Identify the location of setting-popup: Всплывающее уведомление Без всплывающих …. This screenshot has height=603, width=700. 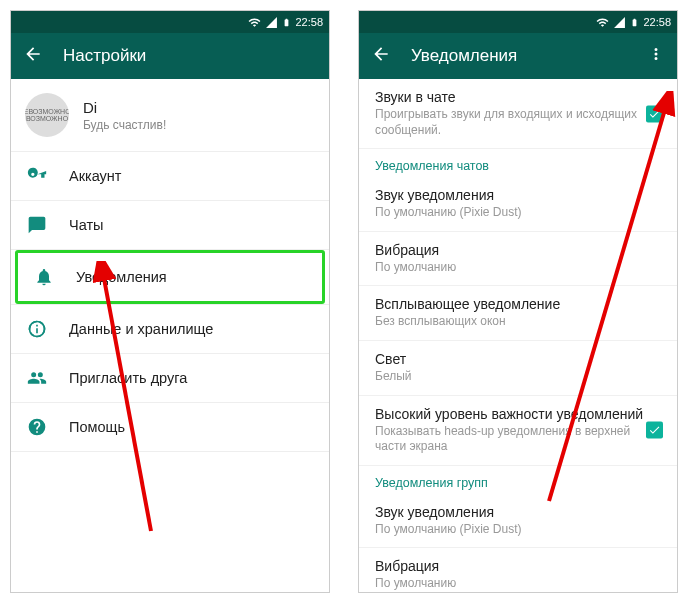
(518, 314).